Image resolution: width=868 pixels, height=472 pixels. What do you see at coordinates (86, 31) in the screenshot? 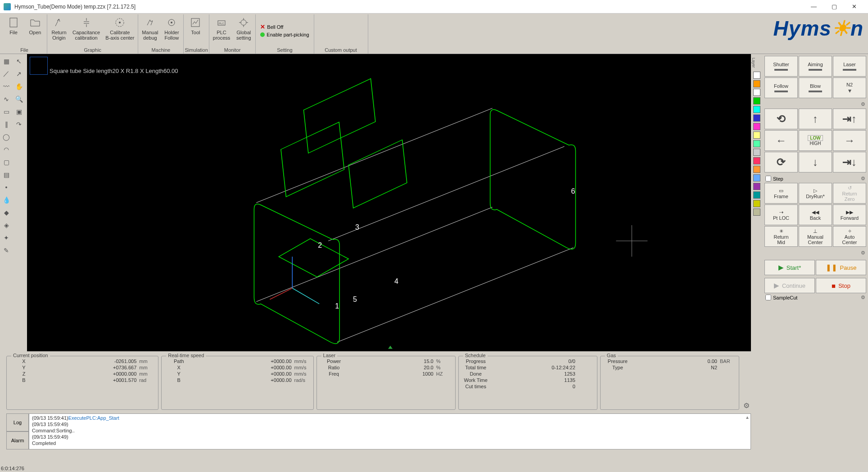
I see `capacitance-button: Capacitance calibration` at bounding box center [86, 31].